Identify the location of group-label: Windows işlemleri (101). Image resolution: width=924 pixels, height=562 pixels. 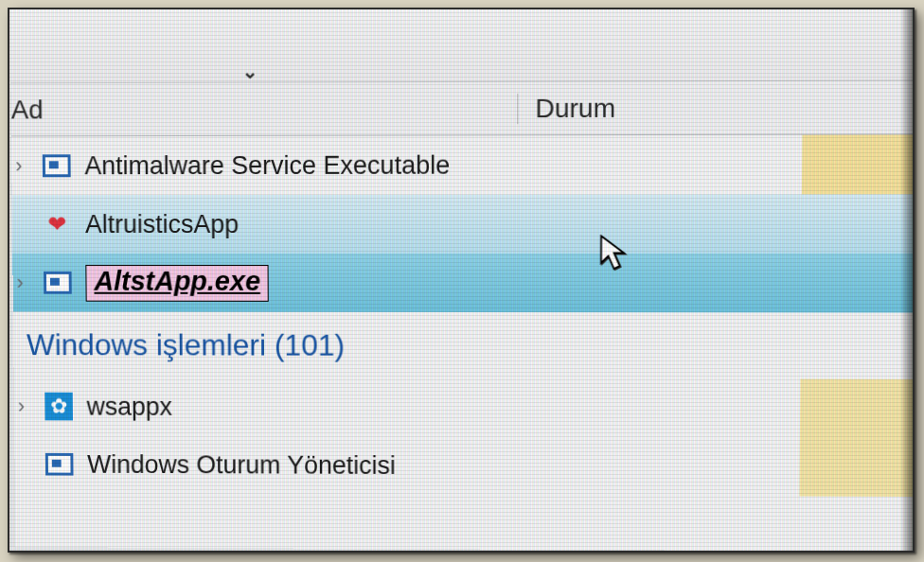
(186, 344).